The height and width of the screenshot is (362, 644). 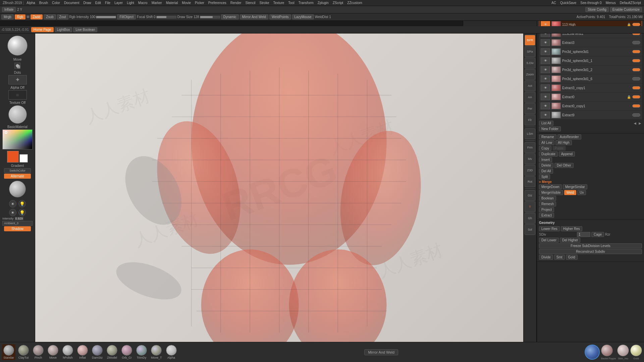 What do you see at coordinates (303, 17) in the screenshot?
I see `lazy-mouse-btn: LazyMouse` at bounding box center [303, 17].